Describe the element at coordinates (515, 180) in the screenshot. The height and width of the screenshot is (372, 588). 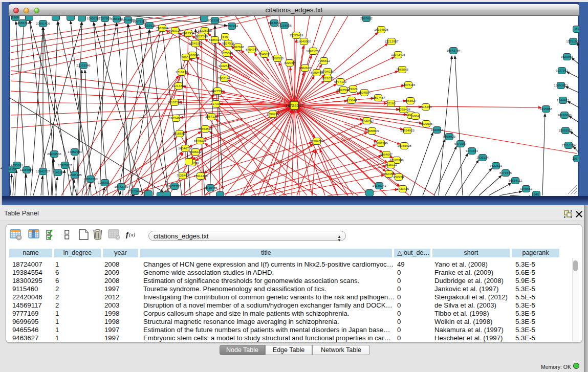
I see `svg-text: 10654112` at that location.